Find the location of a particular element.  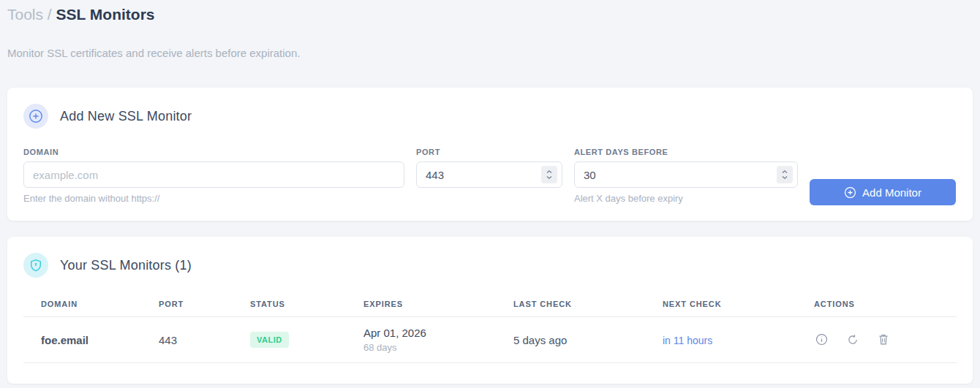

alert-days-stepper is located at coordinates (785, 175).